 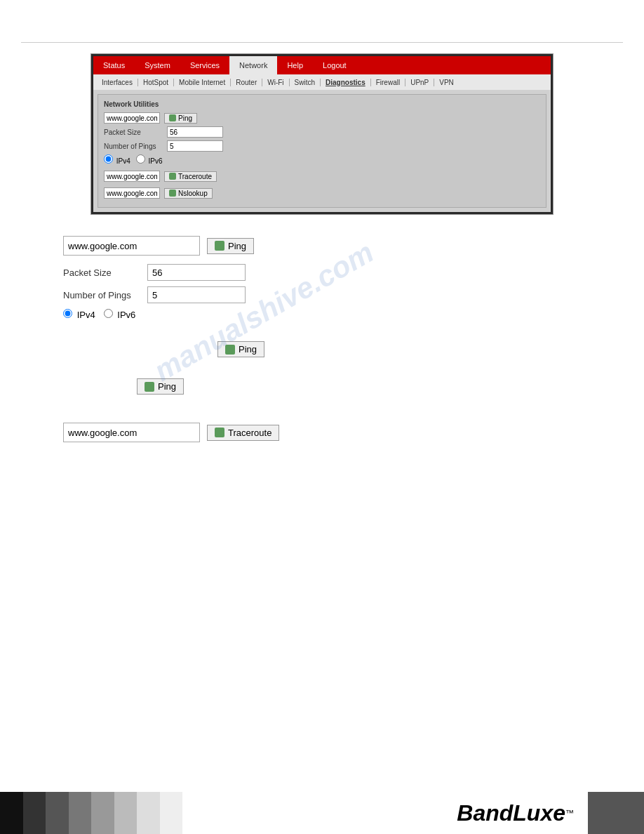 I want to click on brand-right-swatch, so click(x=616, y=813).